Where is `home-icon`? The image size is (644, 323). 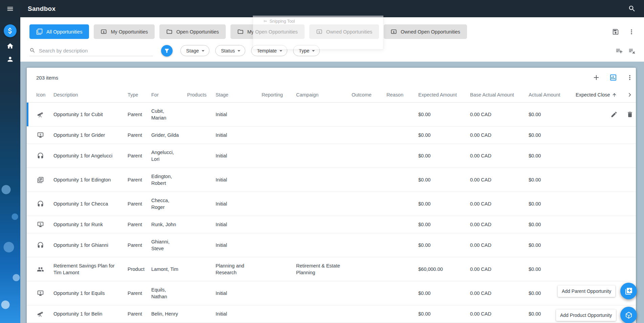 home-icon is located at coordinates (10, 46).